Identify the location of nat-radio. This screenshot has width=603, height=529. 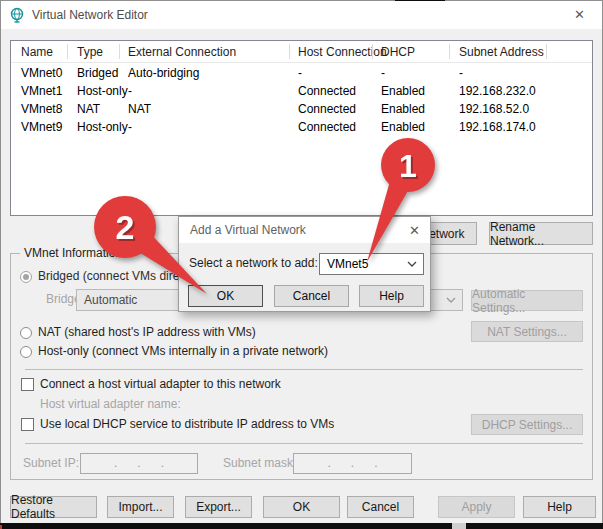
(26, 333).